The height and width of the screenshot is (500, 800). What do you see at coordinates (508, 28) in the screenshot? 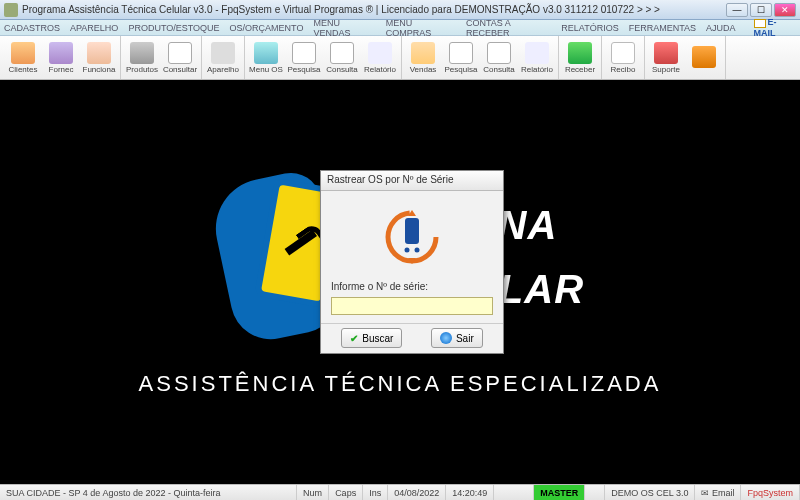
I see `menu-contas-a-receber: CONTAS A RECEBER` at bounding box center [508, 28].